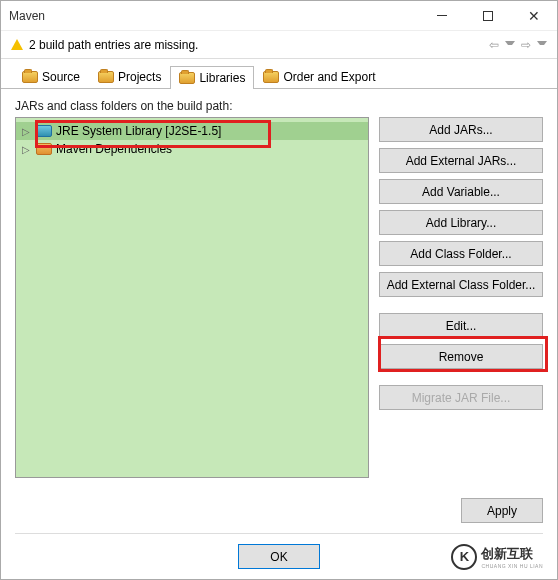  Describe the element at coordinates (138, 131) in the screenshot. I see `tree-item-label: JRE System Library [J2SE-1.5]` at that location.